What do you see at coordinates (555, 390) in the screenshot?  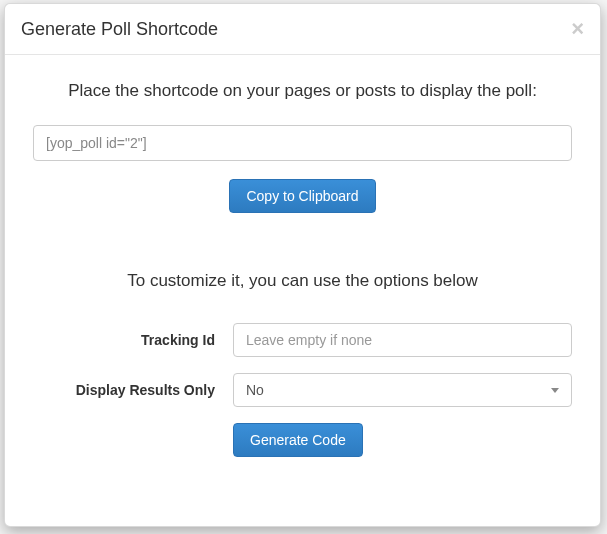 I see `chevron-down-icon` at bounding box center [555, 390].